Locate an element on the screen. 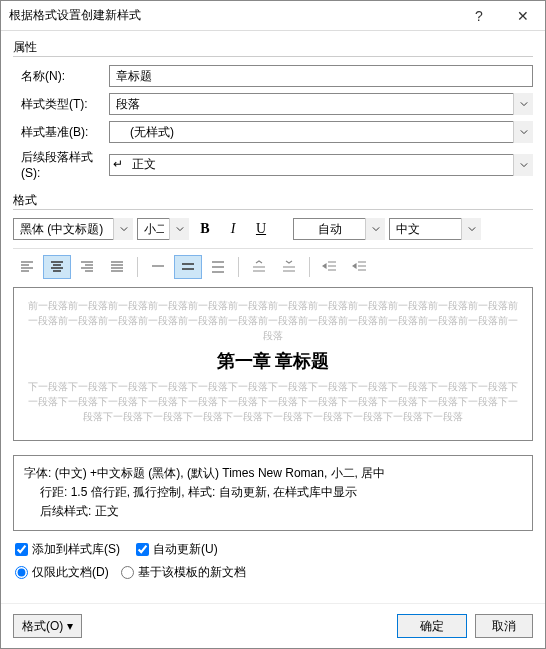 Image resolution: width=546 pixels, height=649 pixels. next-style-combo: ↵ is located at coordinates (321, 165).